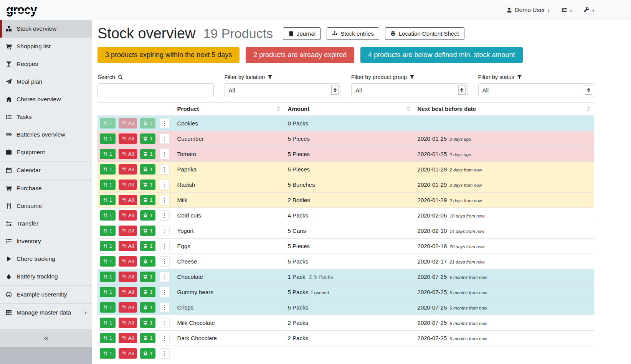 The width and height of the screenshot is (631, 364). What do you see at coordinates (349, 109) in the screenshot?
I see `amount-column-header: Amount` at bounding box center [349, 109].